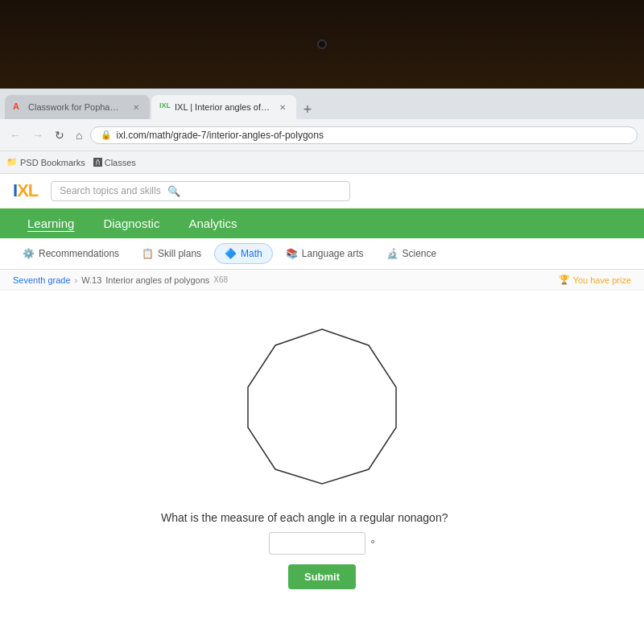  Describe the element at coordinates (322, 135) in the screenshot. I see `address-bar: ← → ↻ ⌂ 🔒 ixl.com/math/grade-7/interior-…` at that location.